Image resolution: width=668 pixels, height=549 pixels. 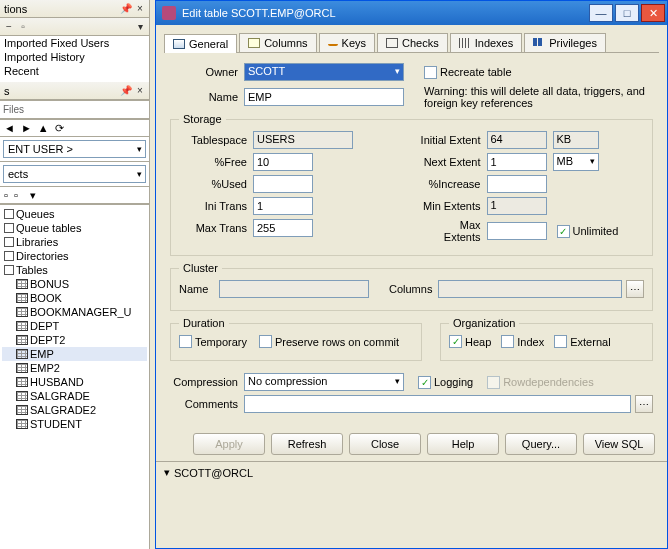 What do you see at coordinates (74, 326) in the screenshot?
I see `tree-table: DEPT` at bounding box center [74, 326].